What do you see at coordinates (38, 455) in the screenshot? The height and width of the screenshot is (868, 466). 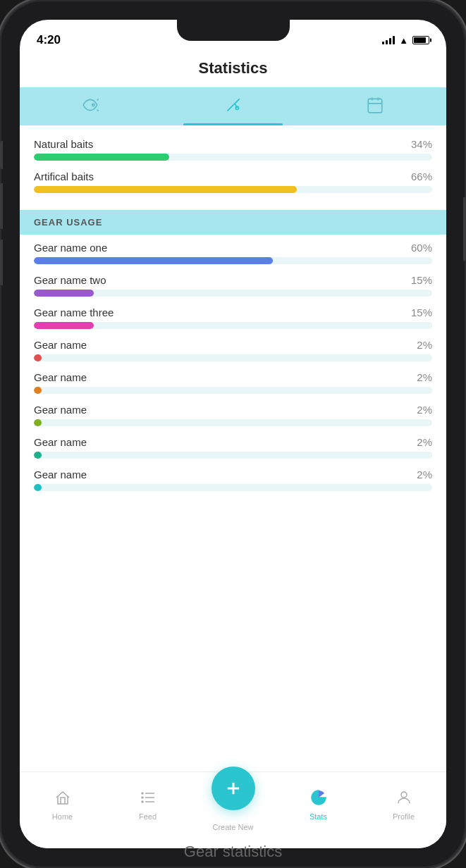 I see `gear-seven-bar` at bounding box center [38, 455].